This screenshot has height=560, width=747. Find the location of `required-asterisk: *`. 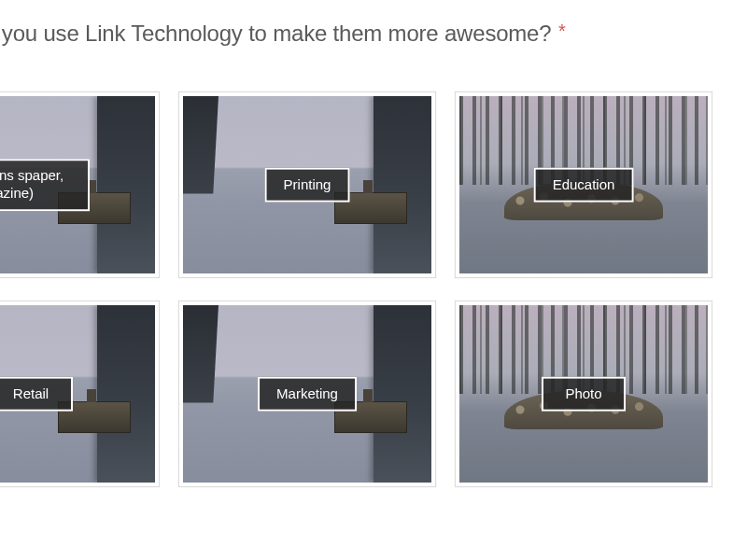

required-asterisk: * is located at coordinates (562, 31).